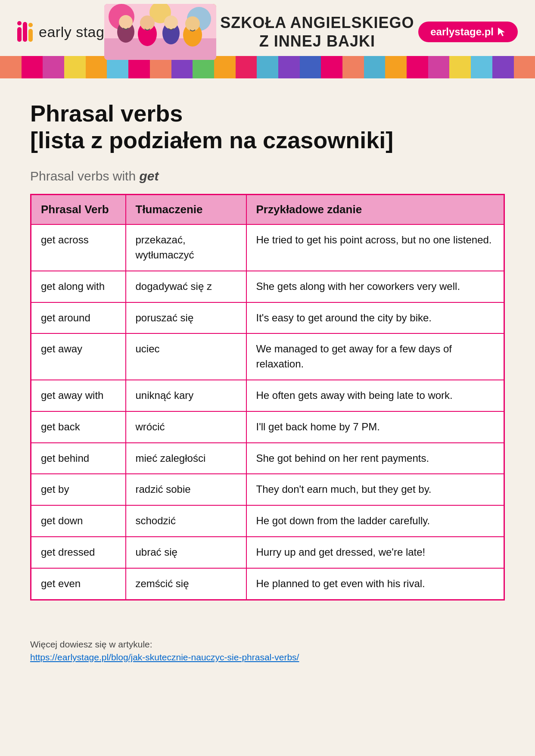 This screenshot has width=535, height=756. Describe the element at coordinates (78, 357) in the screenshot. I see `table-cell-verb: get away` at that location.